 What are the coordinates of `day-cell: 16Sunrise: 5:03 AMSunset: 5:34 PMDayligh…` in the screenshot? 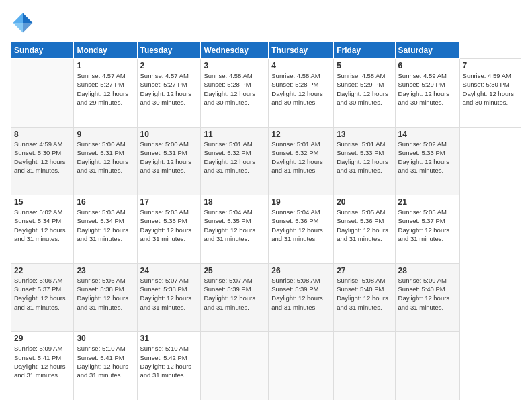 It's located at (105, 230).